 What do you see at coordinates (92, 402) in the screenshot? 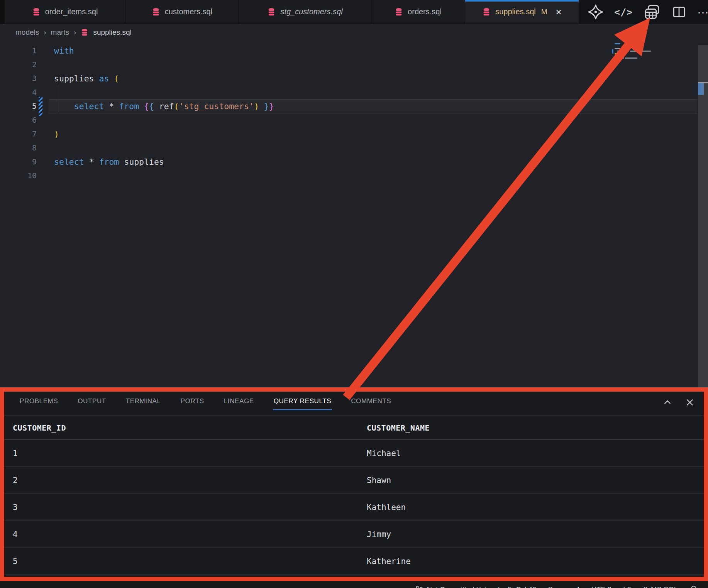
I see `panel-tab-output: OUTPUT` at bounding box center [92, 402].